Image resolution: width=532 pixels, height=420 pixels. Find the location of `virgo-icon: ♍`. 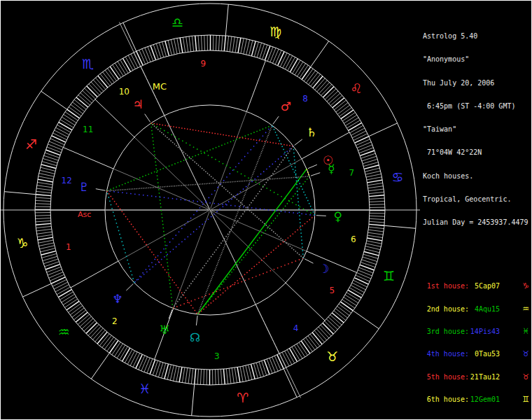

virgo-icon: ♍ is located at coordinates (276, 31).